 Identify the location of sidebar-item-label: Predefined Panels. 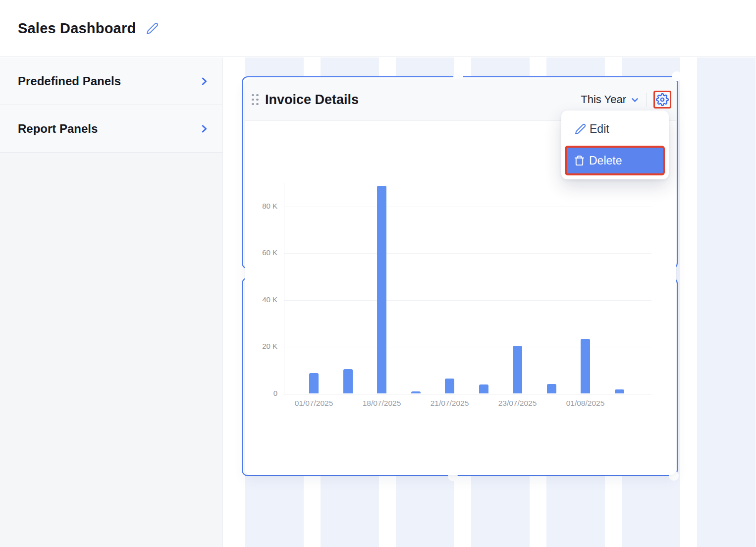
(69, 81).